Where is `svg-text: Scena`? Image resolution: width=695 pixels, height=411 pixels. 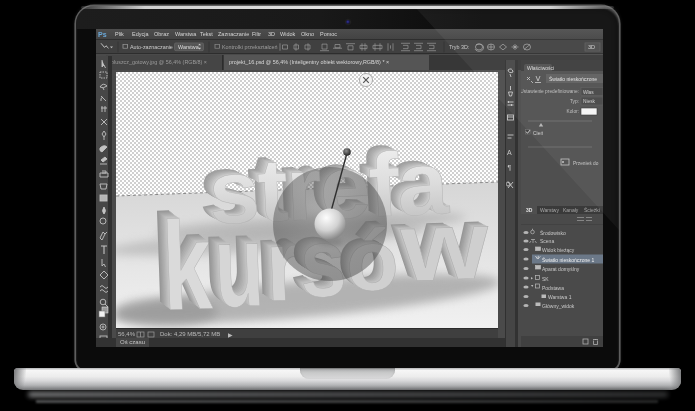 svg-text: Scena is located at coordinates (547, 241).